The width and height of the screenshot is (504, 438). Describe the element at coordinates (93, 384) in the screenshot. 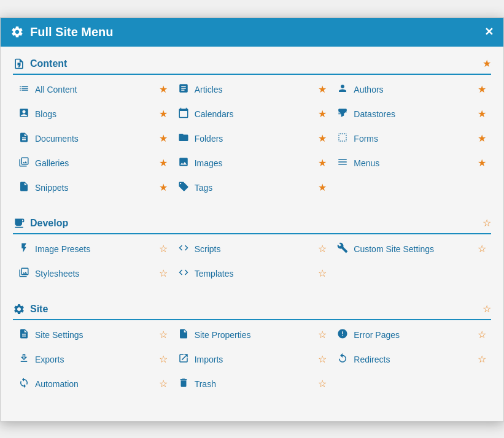

I see `list-item: Automation ☆` at that location.